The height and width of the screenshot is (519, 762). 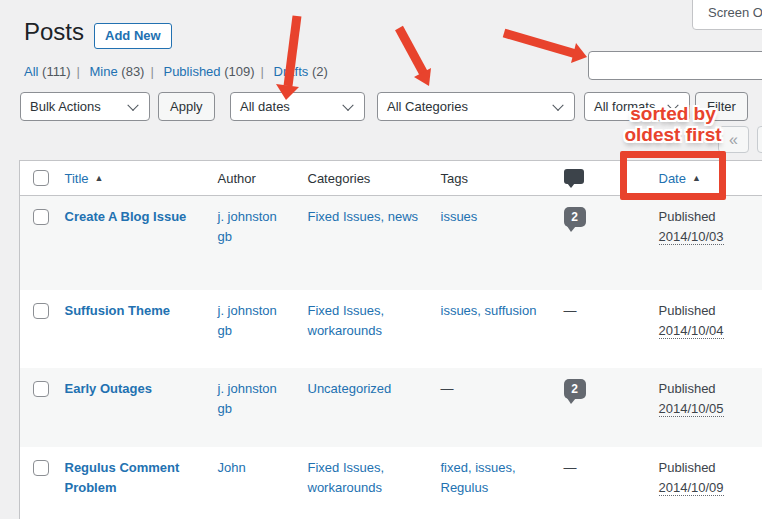 I want to click on dates-filter-select: All dates, so click(x=298, y=106).